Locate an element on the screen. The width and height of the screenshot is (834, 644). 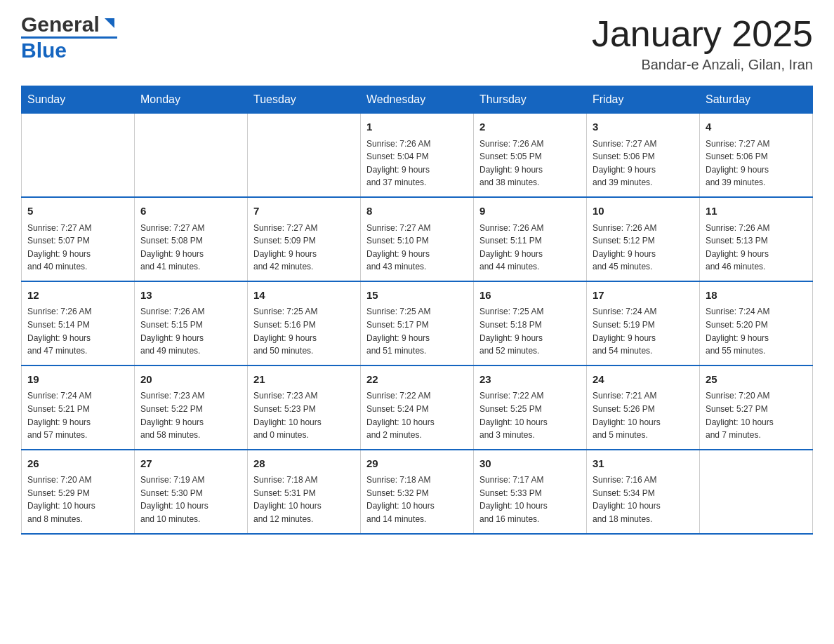
header-sunday: Sunday is located at coordinates (79, 100).